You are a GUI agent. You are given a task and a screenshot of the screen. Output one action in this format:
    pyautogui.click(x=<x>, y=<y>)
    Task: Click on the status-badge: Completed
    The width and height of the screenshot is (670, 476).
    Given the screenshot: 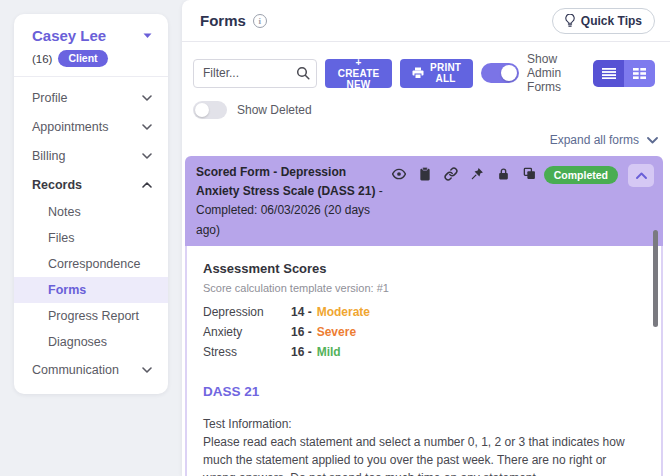 What is the action you would take?
    pyautogui.click(x=581, y=175)
    